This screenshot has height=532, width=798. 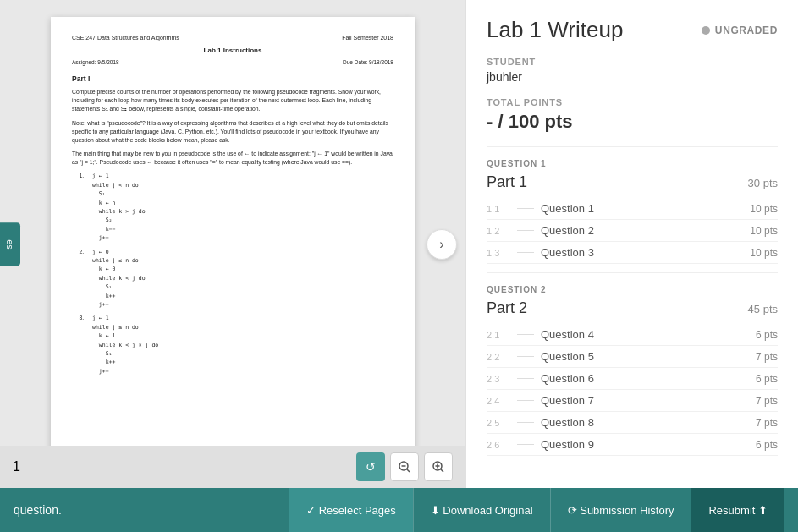 What do you see at coordinates (632, 62) in the screenshot?
I see `student-label: STUDENT` at bounding box center [632, 62].